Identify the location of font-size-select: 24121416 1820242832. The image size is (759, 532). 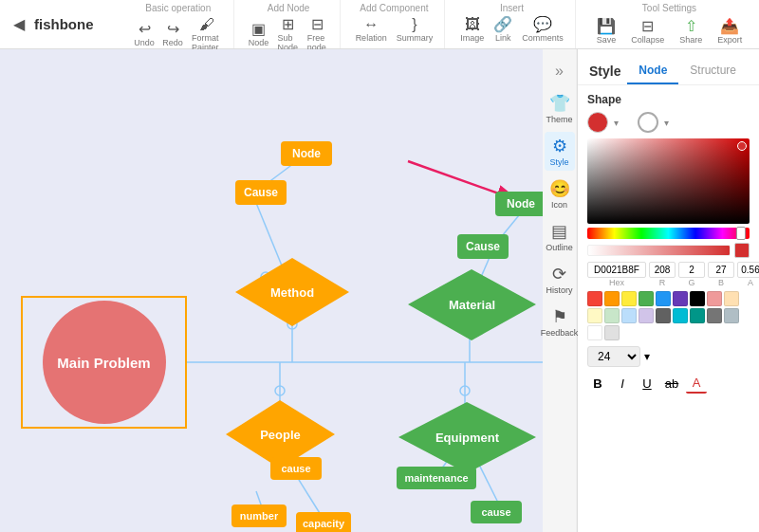
(614, 357).